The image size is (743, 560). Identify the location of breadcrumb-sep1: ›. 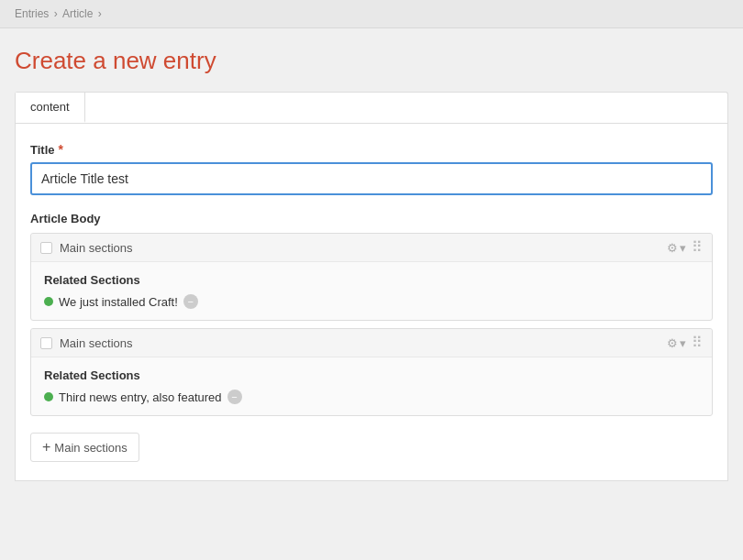
(57, 14).